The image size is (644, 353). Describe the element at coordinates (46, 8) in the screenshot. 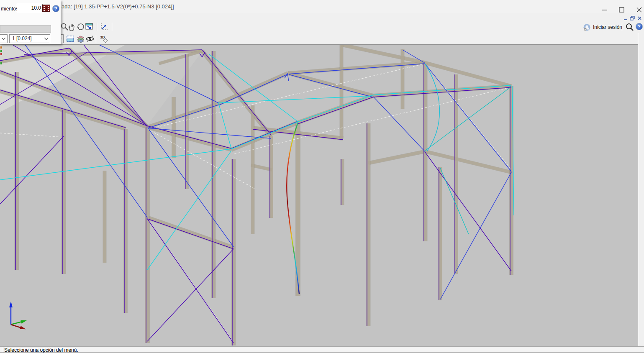

I see `animation-film-icon` at that location.